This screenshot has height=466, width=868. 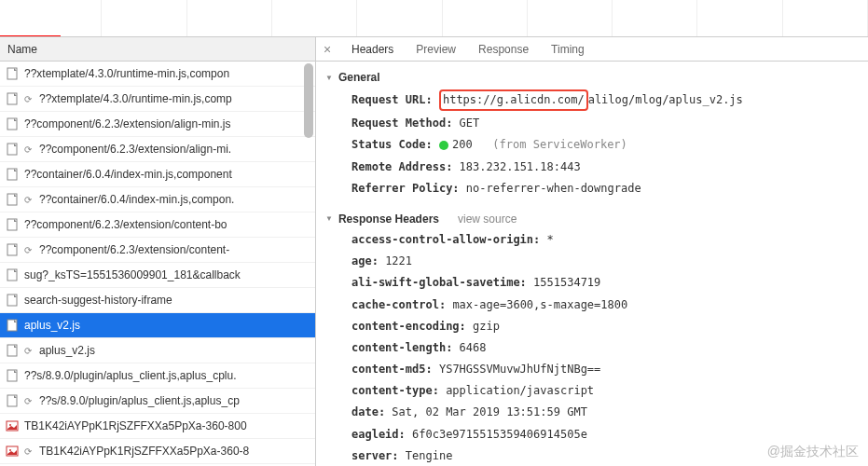 I want to click on header-value: max-age=3600,s-maxage=1800, so click(x=537, y=305).